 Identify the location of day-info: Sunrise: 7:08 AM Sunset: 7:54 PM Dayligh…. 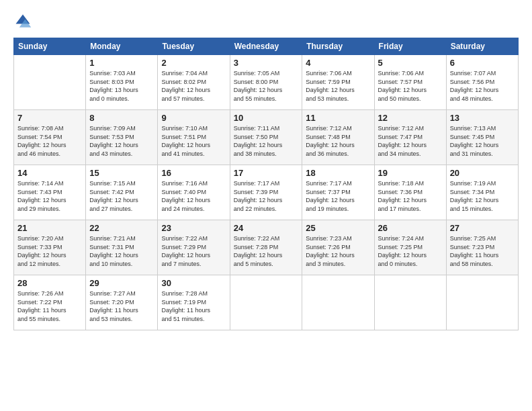
(50, 141).